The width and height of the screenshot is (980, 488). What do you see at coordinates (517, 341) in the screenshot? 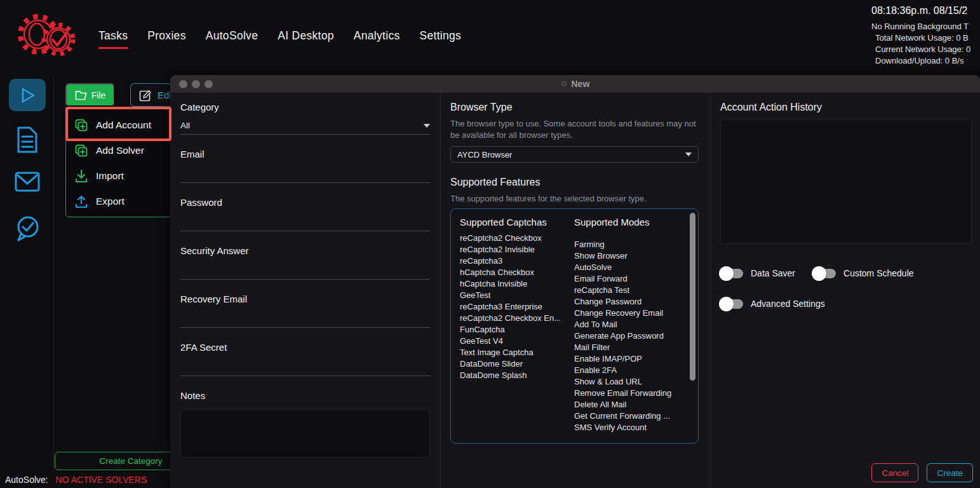
I see `captcha-list-item: GeeTest V4` at bounding box center [517, 341].